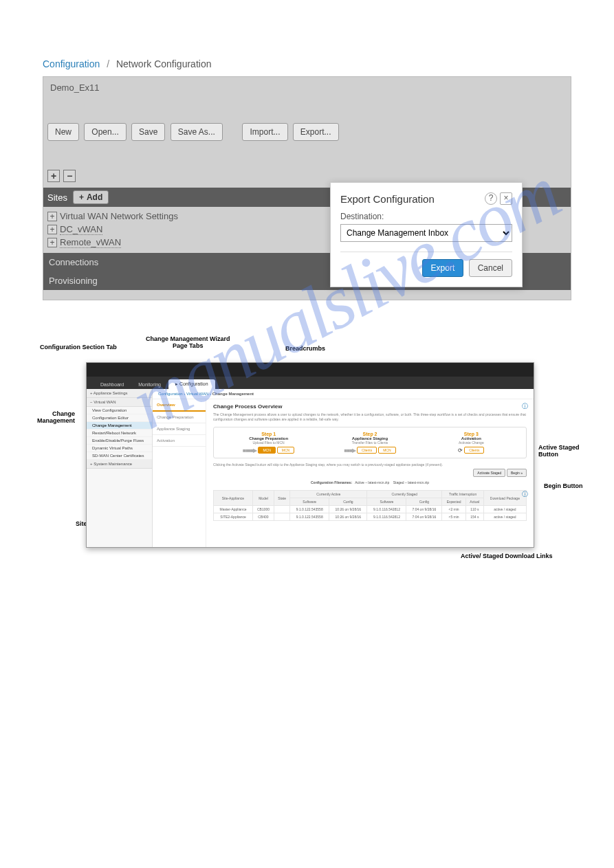 The height and width of the screenshot is (868, 614). Describe the element at coordinates (491, 268) in the screenshot. I see `cancel-button: Cancel` at that location.